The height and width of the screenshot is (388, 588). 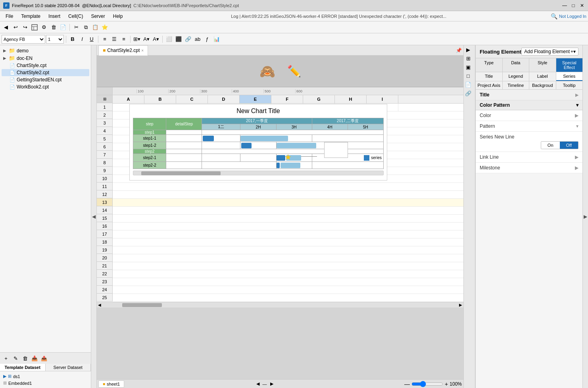 What do you see at coordinates (577, 115) in the screenshot?
I see `color-arrow: ▶` at bounding box center [577, 115].